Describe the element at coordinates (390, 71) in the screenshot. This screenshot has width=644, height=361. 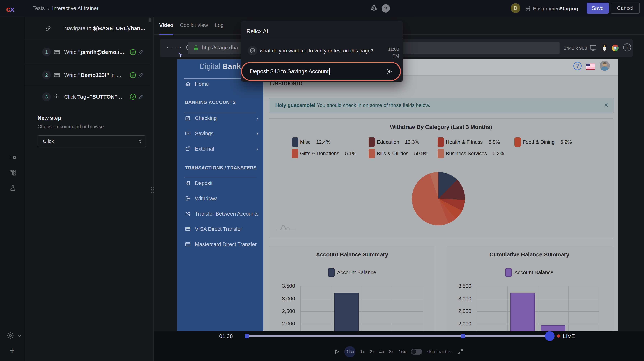
I see `send-icon` at that location.